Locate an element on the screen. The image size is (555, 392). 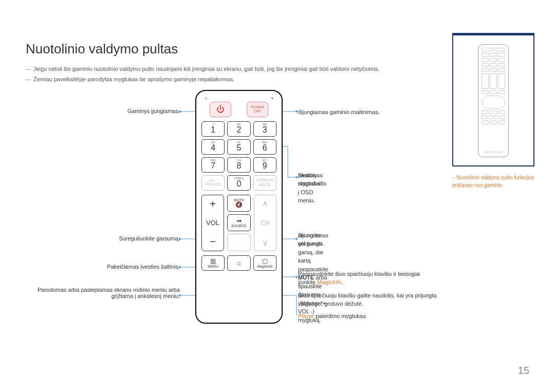
label-numbers-sub: Įvedamas slaptažodis į OSD meniu. is located at coordinates (312, 188).